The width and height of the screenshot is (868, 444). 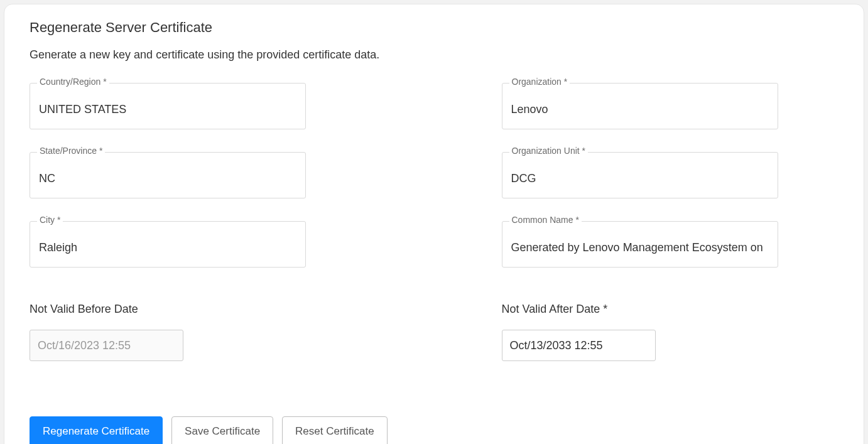 I want to click on input-state, so click(x=168, y=175).